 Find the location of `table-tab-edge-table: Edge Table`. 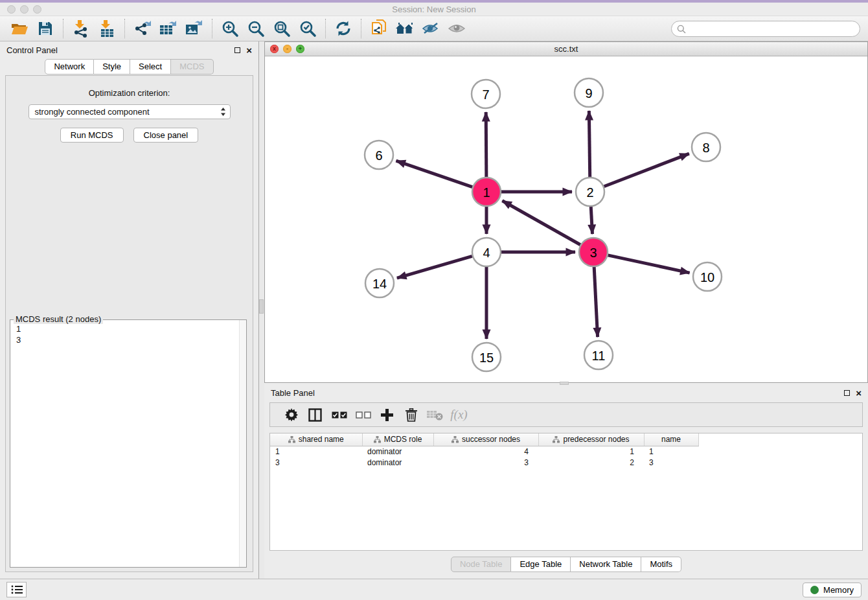

table-tab-edge-table: Edge Table is located at coordinates (541, 564).